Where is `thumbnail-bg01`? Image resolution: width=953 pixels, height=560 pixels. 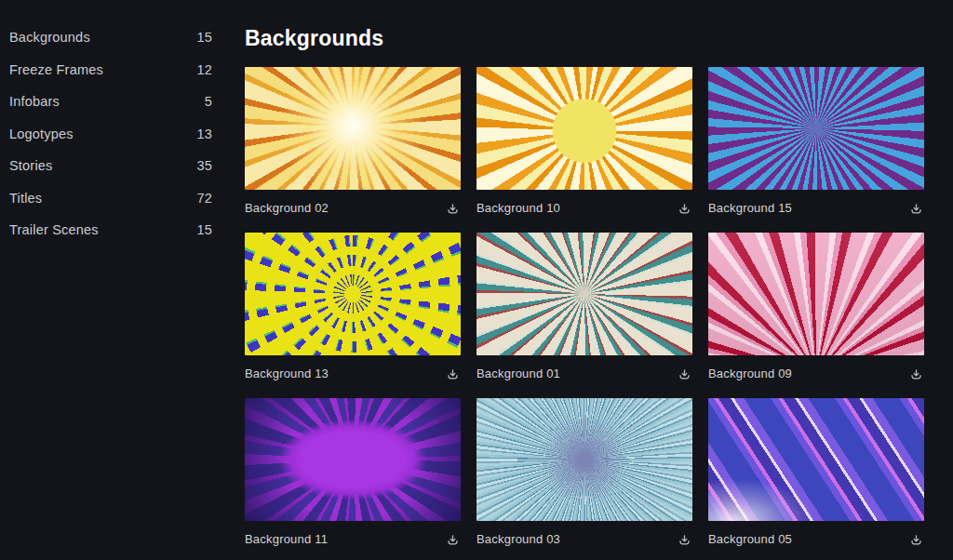
thumbnail-bg01 is located at coordinates (584, 294).